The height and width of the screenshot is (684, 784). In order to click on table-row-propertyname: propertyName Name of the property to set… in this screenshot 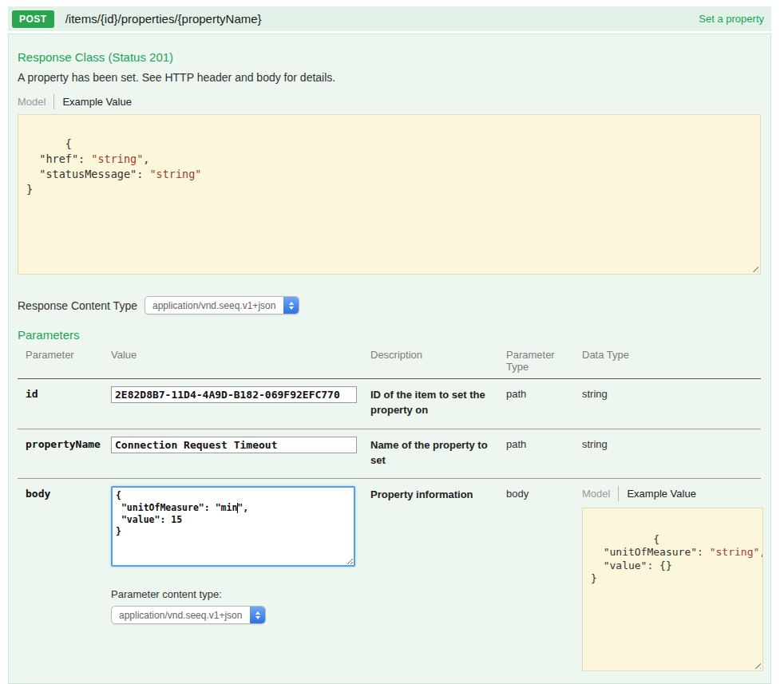, I will do `click(390, 455)`.